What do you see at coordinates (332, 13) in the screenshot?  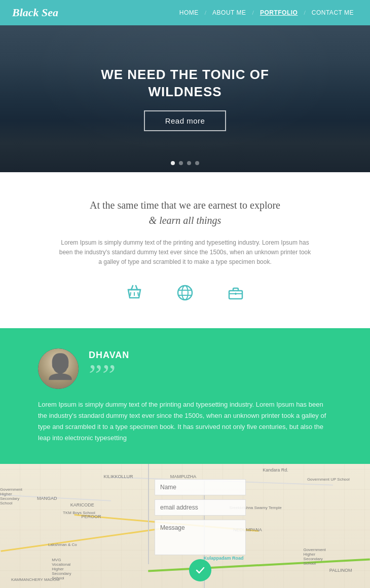 I see `nav-contact: CONTACT ME` at bounding box center [332, 13].